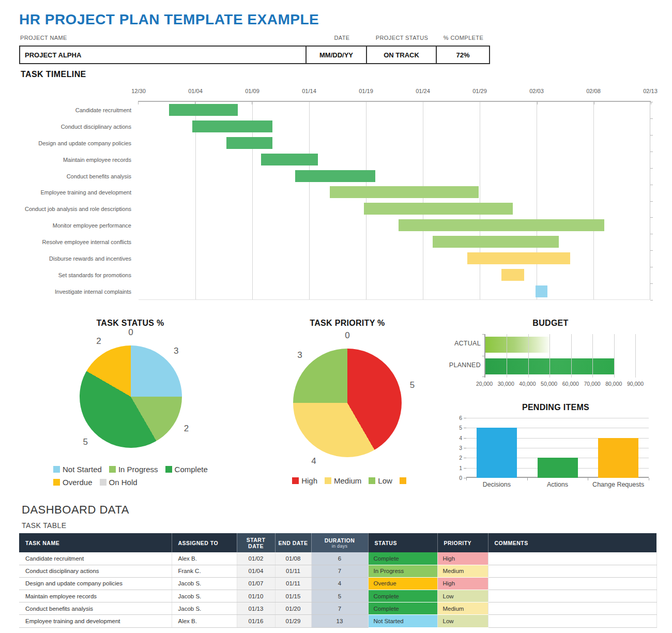  Describe the element at coordinates (497, 485) in the screenshot. I see `pending-category-label: Decisions` at that location.